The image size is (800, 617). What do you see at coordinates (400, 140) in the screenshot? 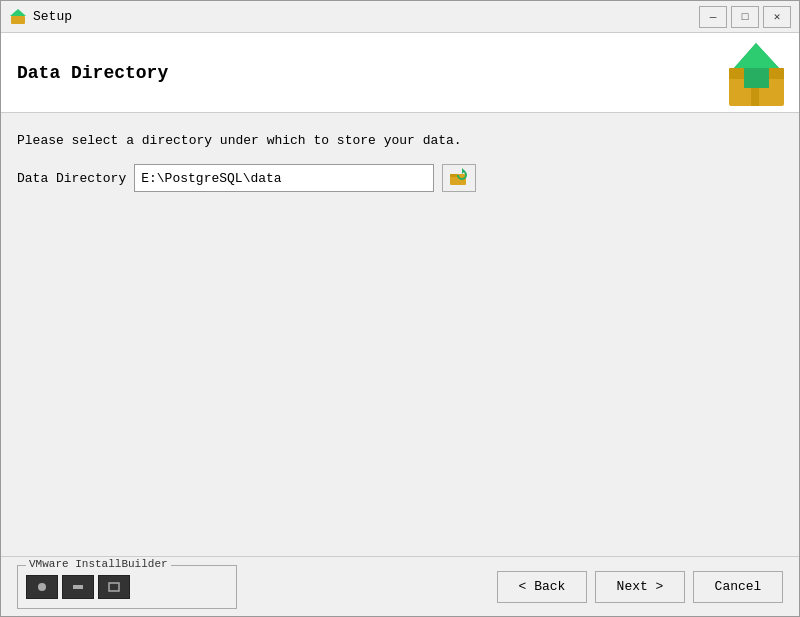
I see `description-text: Please select a directory under which to…` at bounding box center [400, 140].